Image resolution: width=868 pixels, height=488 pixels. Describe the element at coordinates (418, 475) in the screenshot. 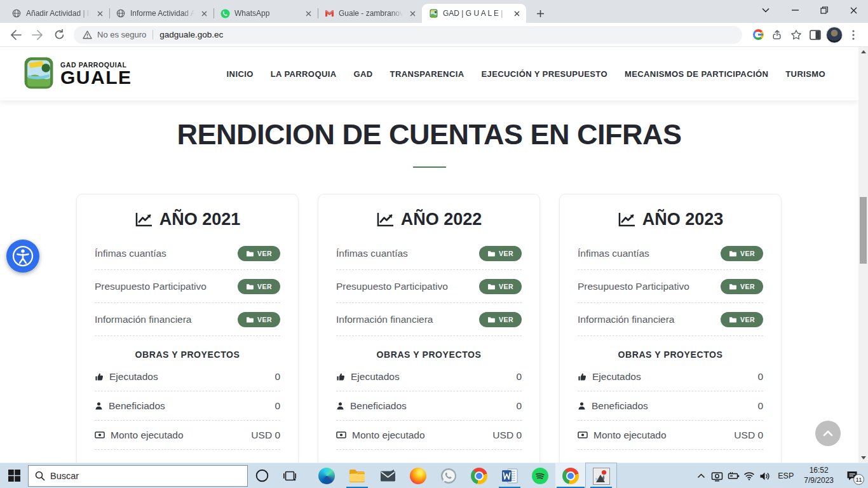

I see `taskbar-firefox-icon` at that location.